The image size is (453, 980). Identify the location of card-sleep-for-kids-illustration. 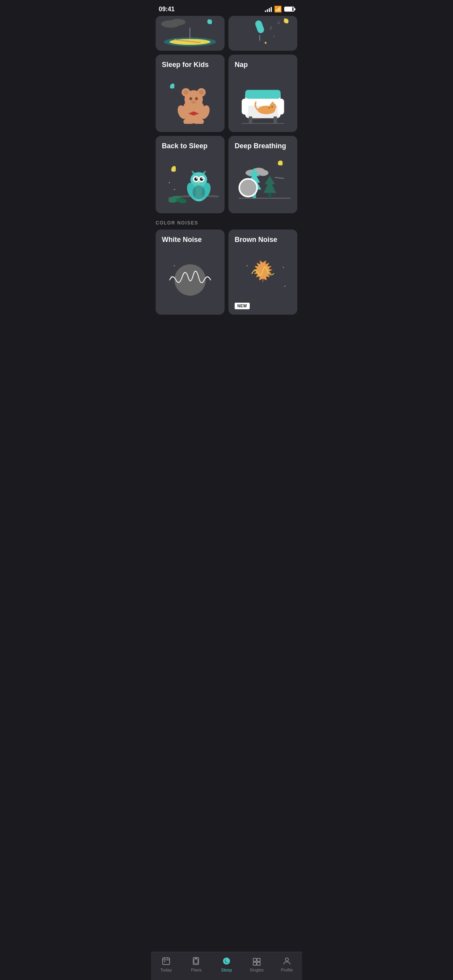
(190, 99).